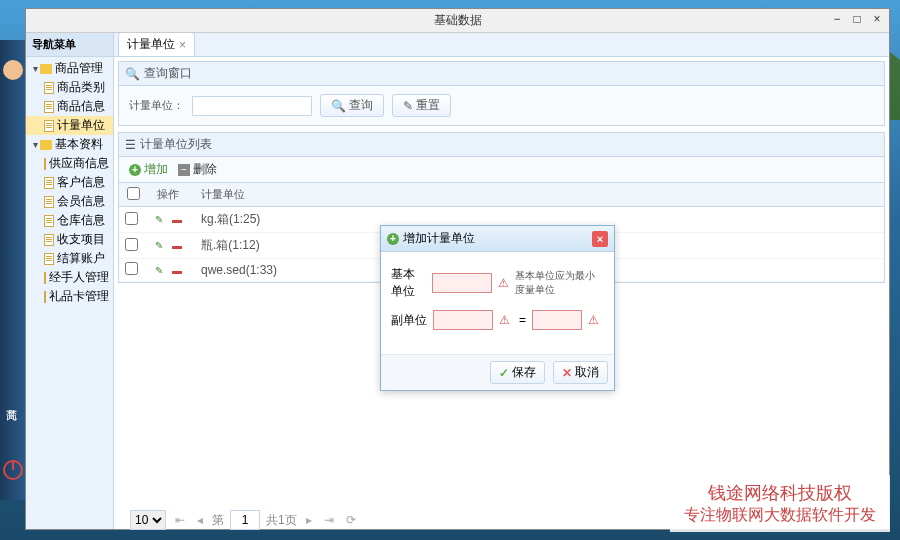  Describe the element at coordinates (134, 194) in the screenshot. I see `select-all-checkbox` at that location.